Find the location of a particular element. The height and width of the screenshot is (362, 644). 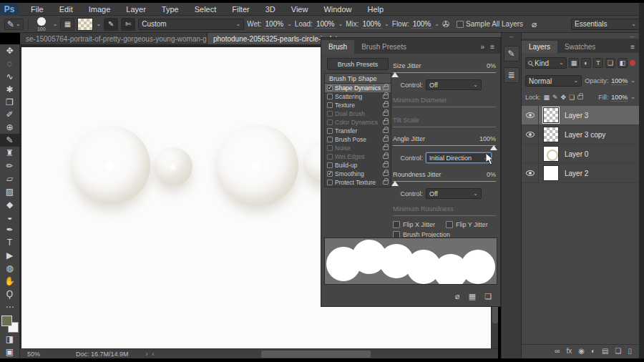

clean-brush-after-stroke-icon: ⌀ is located at coordinates (534, 24).